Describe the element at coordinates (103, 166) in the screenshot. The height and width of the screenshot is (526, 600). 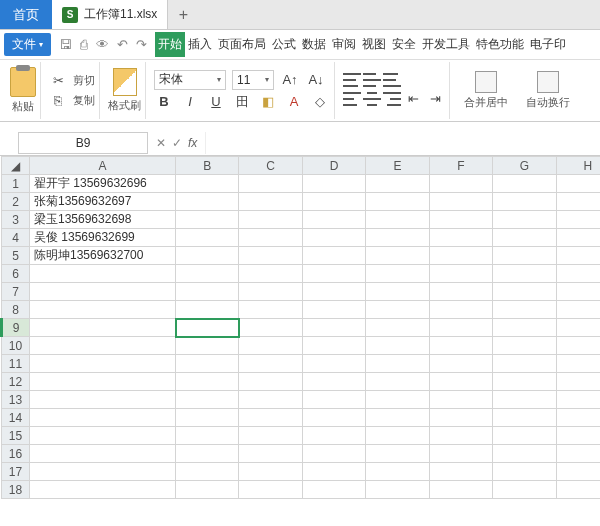
I see `col-header-A: A` at that location.